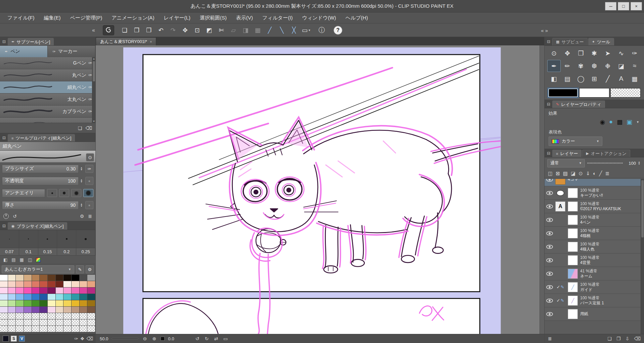 This screenshot has width=644, height=343. Describe the element at coordinates (606, 153) in the screenshot. I see `layer-panel-tab: ▶ オートアクション` at that location.